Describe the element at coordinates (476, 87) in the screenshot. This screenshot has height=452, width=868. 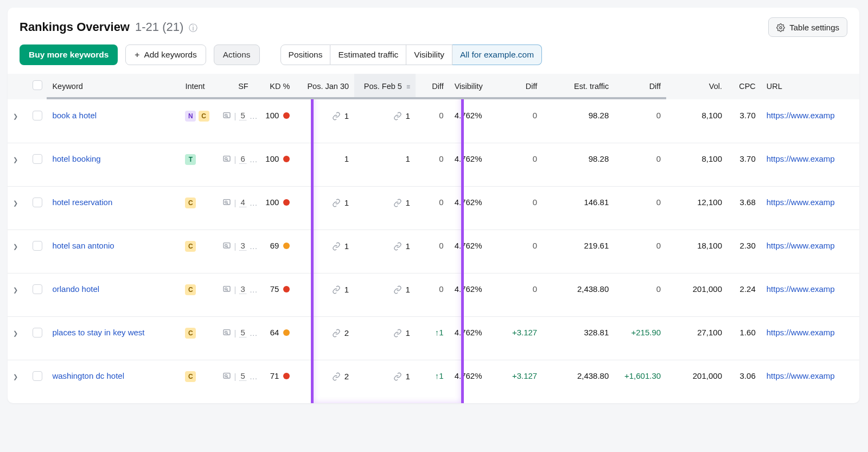
I see `col-visibility: Visibility` at that location.